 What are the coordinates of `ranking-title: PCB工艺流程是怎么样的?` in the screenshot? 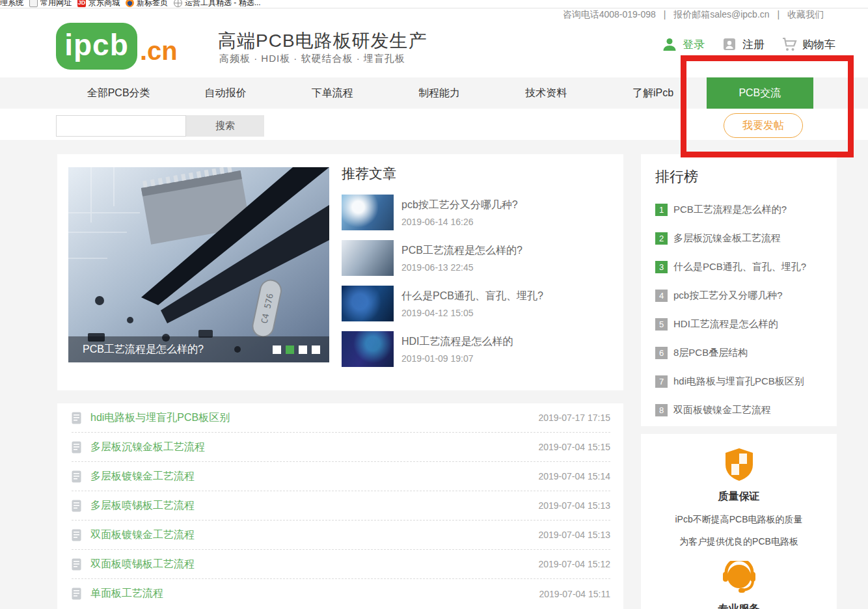 It's located at (730, 210).